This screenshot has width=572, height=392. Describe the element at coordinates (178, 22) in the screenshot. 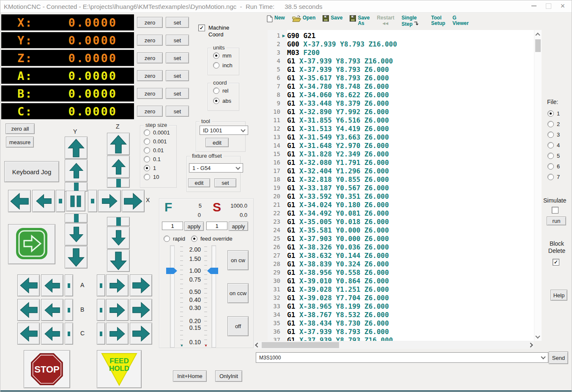

I see `set-x-button: set` at that location.